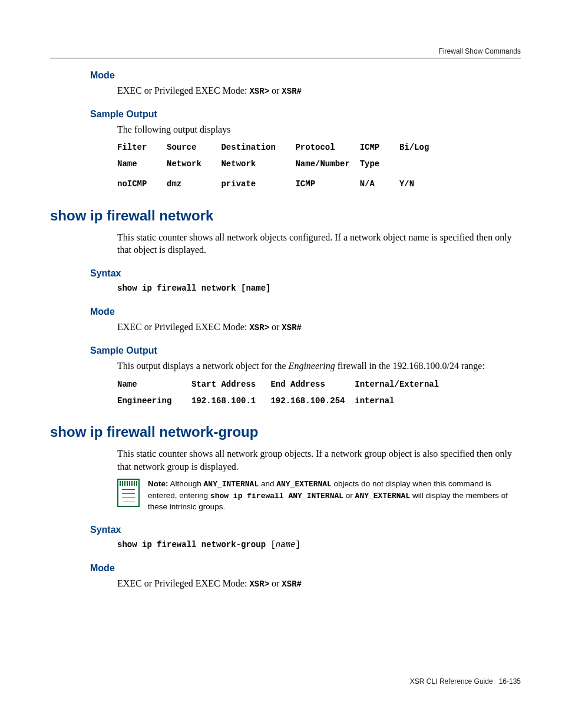 This screenshot has height=728, width=562. What do you see at coordinates (285, 432) in the screenshot?
I see `command-title-network-group: show ip firewall network-group` at bounding box center [285, 432].